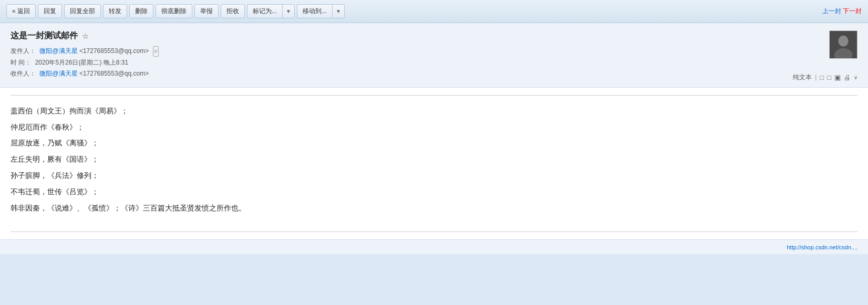  What do you see at coordinates (843, 45) in the screenshot?
I see `avatar` at bounding box center [843, 45].